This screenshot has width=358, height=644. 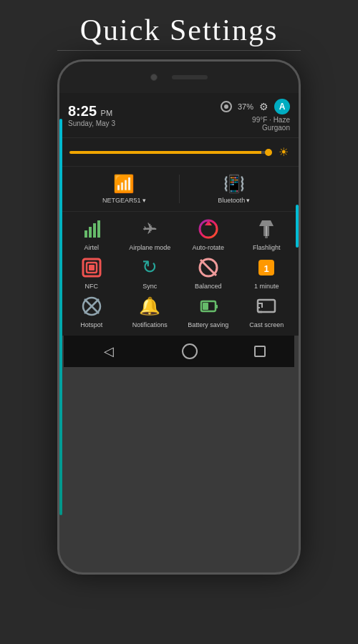 What do you see at coordinates (255, 120) in the screenshot?
I see `weather-text: 99°F · Haze` at bounding box center [255, 120].